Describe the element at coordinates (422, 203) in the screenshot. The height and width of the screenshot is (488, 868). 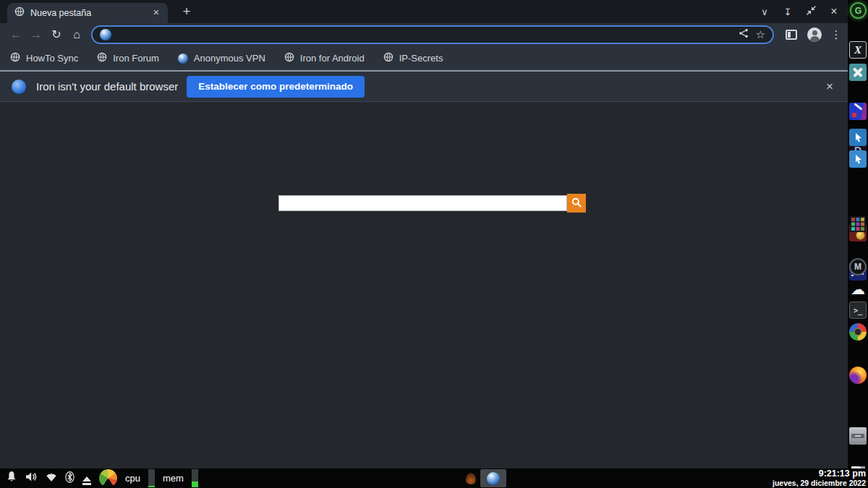
I see `search-input` at that location.